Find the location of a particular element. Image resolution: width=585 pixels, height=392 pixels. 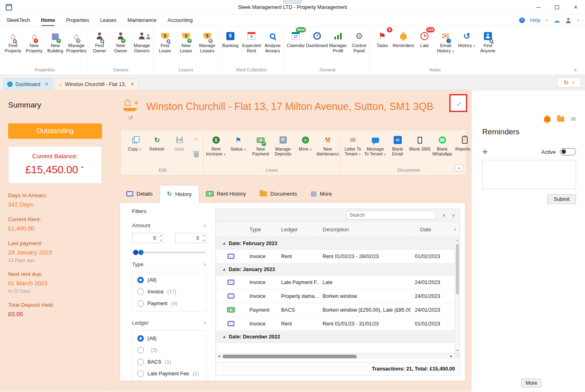

manage-properties-button: ⌂⚙Manage Properties is located at coordinates (76, 47).